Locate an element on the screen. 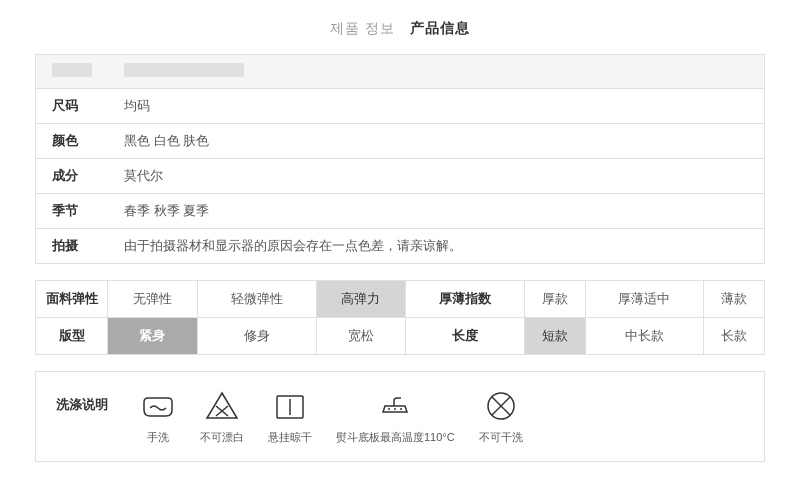 The image size is (800, 503). attr-cell: 厚薄适中 is located at coordinates (644, 300).